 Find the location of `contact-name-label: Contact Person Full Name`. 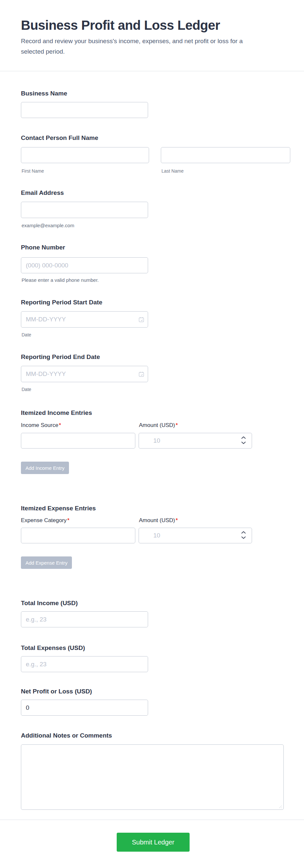

contact-name-label: Contact Person Full Name is located at coordinates (60, 138).